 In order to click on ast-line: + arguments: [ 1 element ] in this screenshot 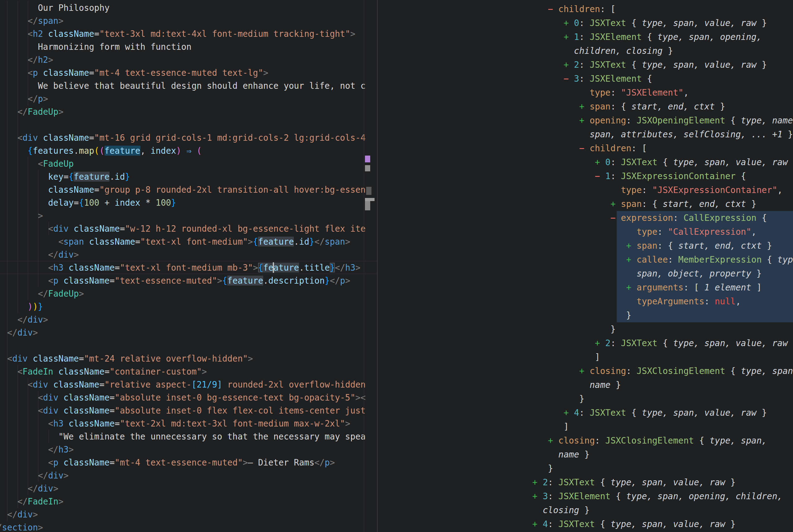, I will do `click(663, 288)`.